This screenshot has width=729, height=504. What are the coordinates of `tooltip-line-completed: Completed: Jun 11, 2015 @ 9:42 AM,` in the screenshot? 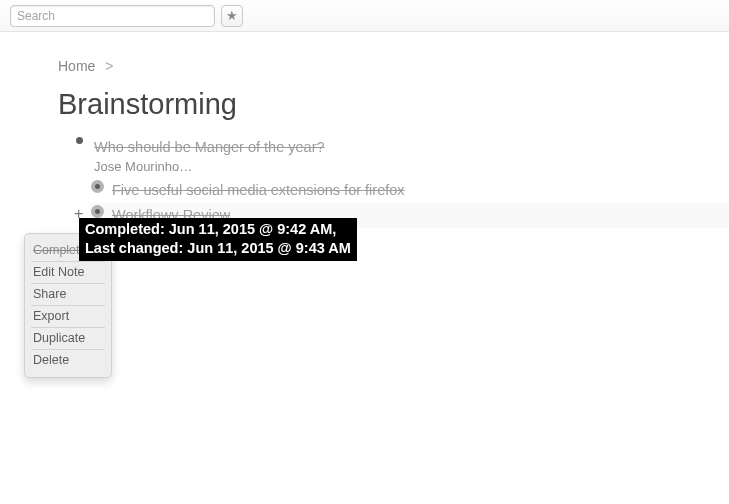 It's located at (218, 230).